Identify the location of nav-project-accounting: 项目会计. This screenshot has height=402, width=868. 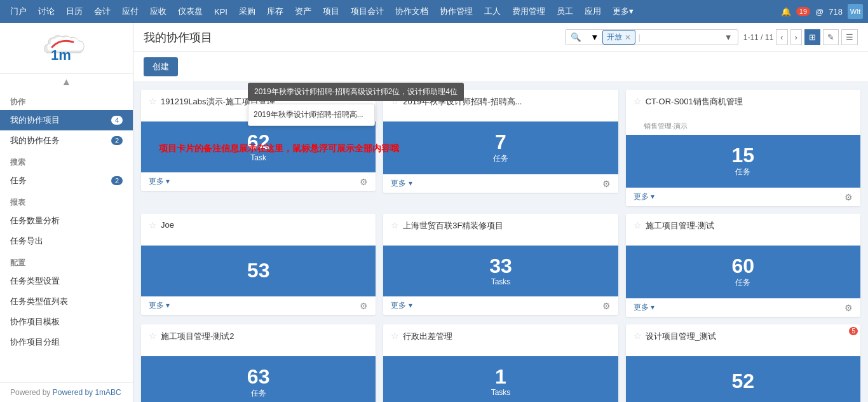
(367, 11).